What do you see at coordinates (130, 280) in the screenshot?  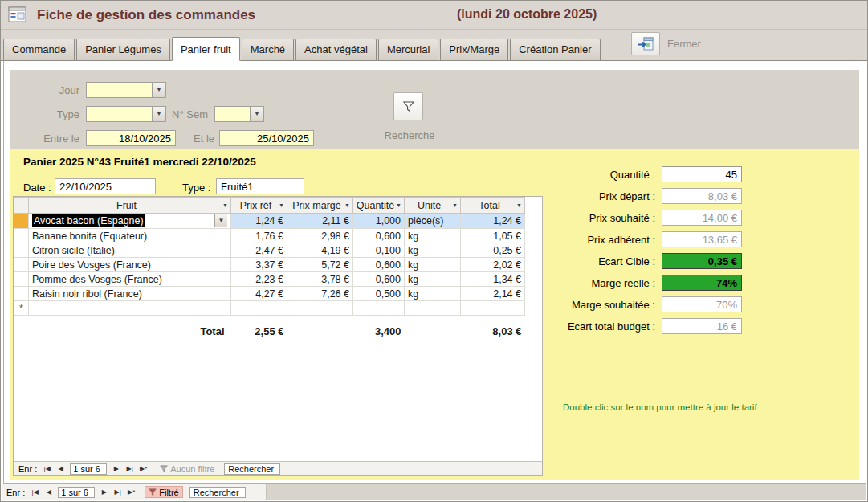 I see `cell-fruit: Pomme des Vosges (France)` at bounding box center [130, 280].